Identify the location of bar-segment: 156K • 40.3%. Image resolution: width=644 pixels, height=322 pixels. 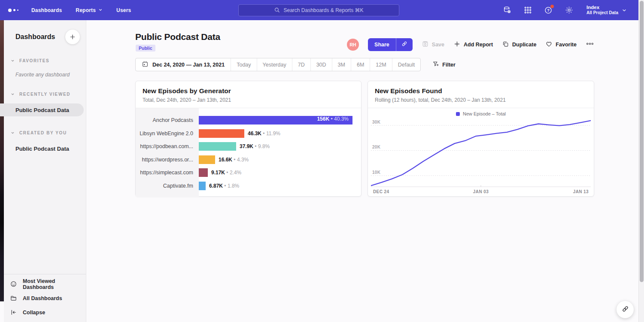
(276, 120).